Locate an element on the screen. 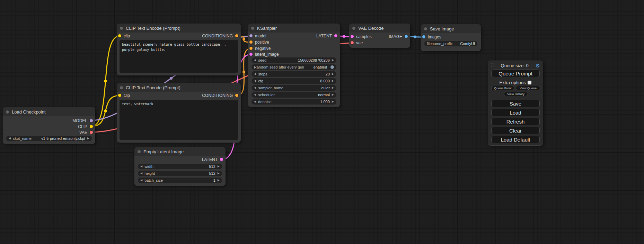 The width and height of the screenshot is (644, 244). node-title-bar: Save Image is located at coordinates (451, 29).